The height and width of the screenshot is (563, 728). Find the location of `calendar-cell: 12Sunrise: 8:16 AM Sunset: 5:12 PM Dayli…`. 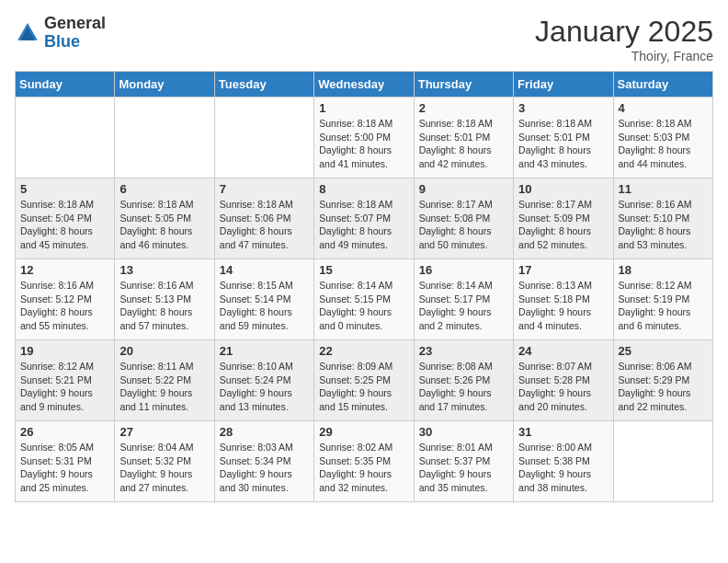

calendar-cell: 12Sunrise: 8:16 AM Sunset: 5:12 PM Dayli… is located at coordinates (65, 300).